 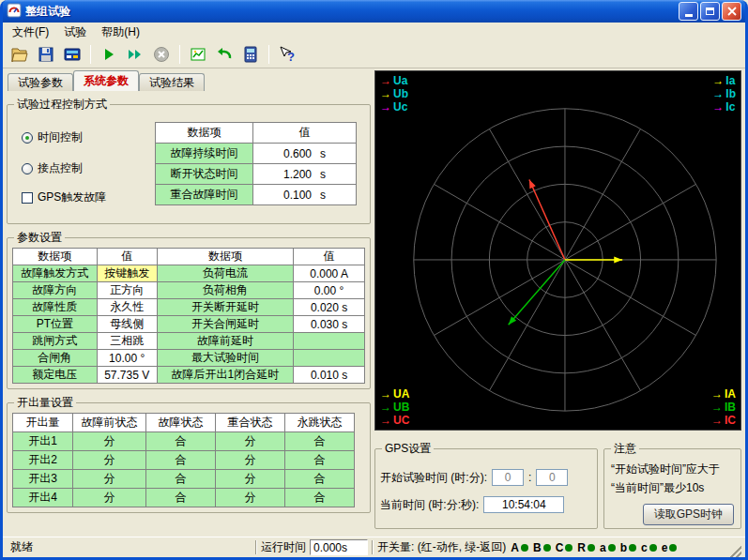 I want to click on start-time-label: 开始试验时间 (时:分):, so click(x=434, y=478).